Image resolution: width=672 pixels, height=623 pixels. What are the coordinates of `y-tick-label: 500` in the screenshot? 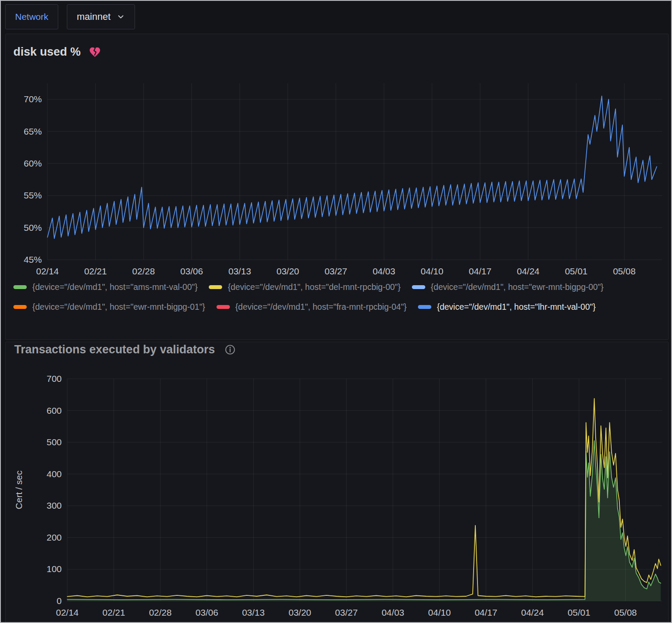 It's located at (54, 442).